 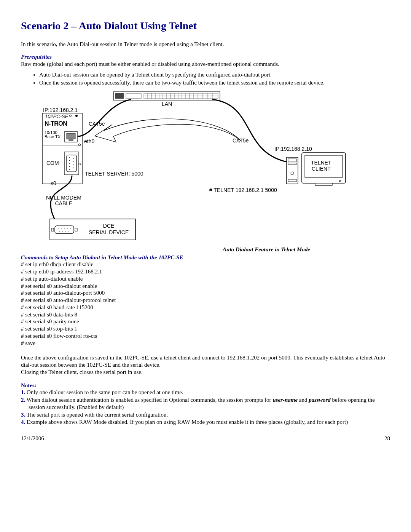 I want to click on list-item: Once the session is opened successfully,…, so click(x=215, y=83).